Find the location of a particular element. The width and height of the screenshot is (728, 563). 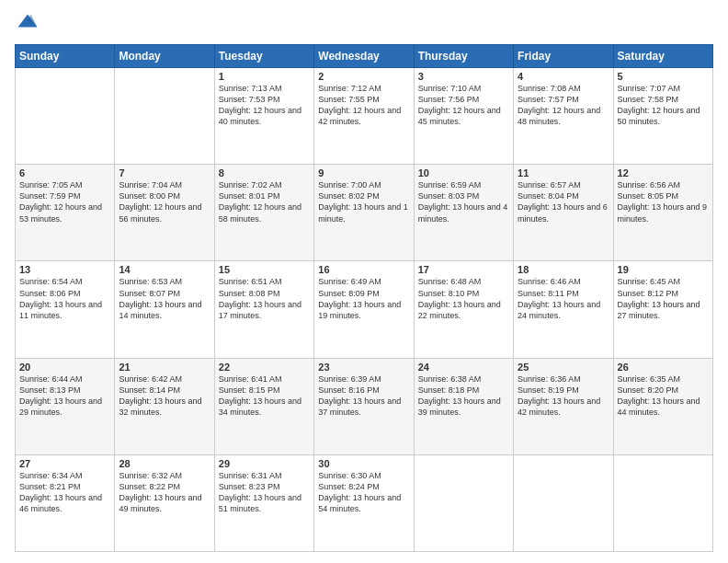

calendar-cell: 6Sunrise: 7:05 AMSunset: 7:59 PMDaylight… is located at coordinates (65, 213).